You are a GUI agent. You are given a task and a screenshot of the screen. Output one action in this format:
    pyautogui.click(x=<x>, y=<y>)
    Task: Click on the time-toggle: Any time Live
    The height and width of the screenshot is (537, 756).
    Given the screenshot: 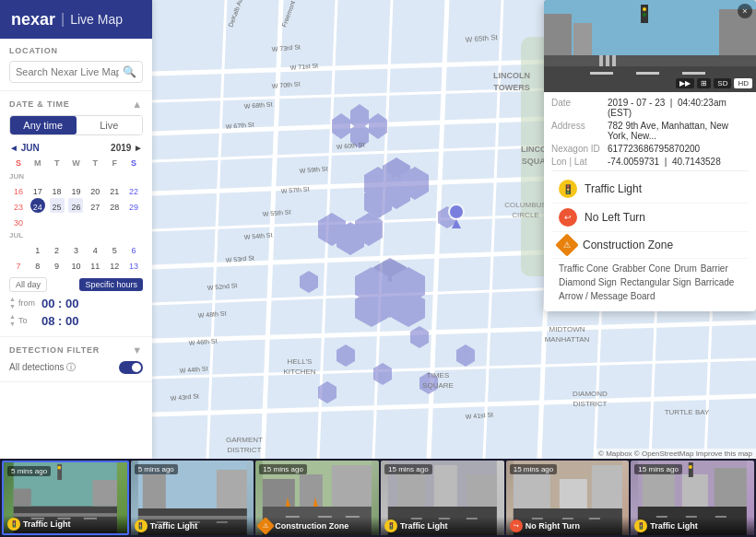 What is the action you would take?
    pyautogui.click(x=76, y=125)
    